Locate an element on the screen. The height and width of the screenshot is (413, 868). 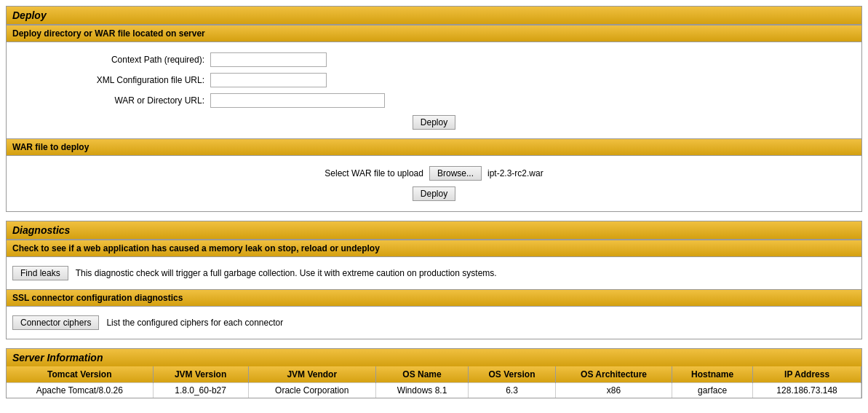
context-path-row: Context Path (required): is located at coordinates (434, 60).